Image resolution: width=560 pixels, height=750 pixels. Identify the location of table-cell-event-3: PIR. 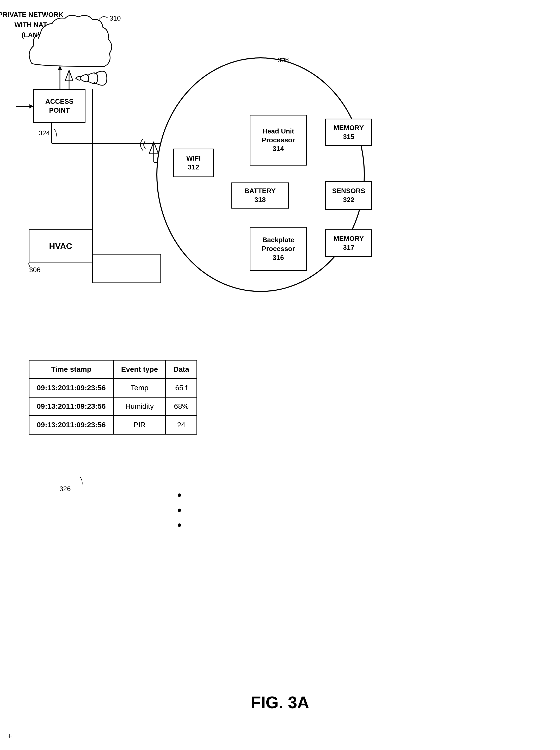
(140, 425).